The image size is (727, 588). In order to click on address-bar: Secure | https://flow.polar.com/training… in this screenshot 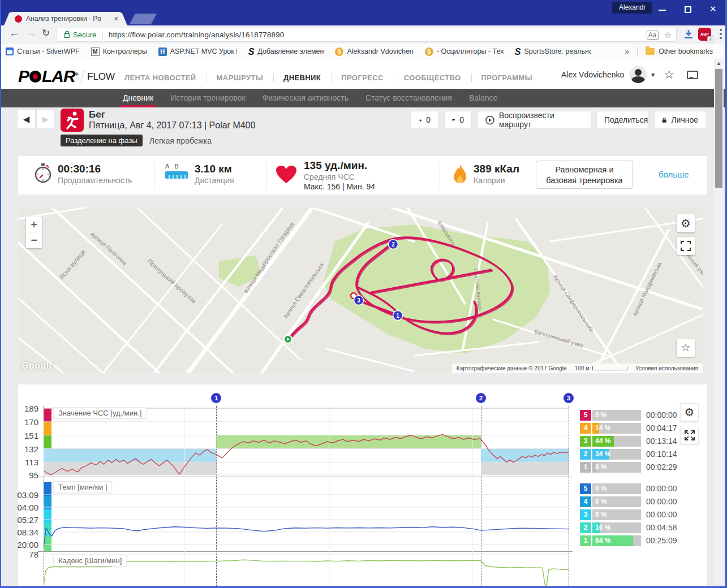, I will do `click(367, 35)`.